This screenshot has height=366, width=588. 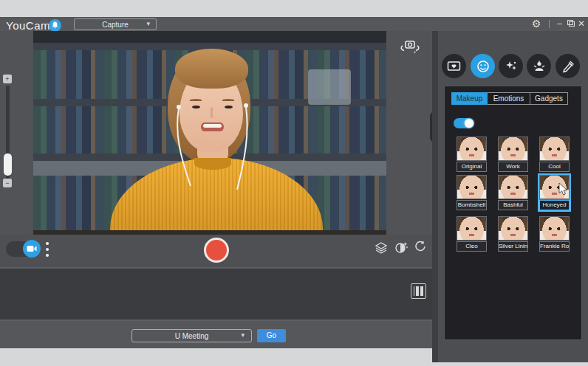 What do you see at coordinates (559, 24) in the screenshot?
I see `minimize-button: –` at bounding box center [559, 24].